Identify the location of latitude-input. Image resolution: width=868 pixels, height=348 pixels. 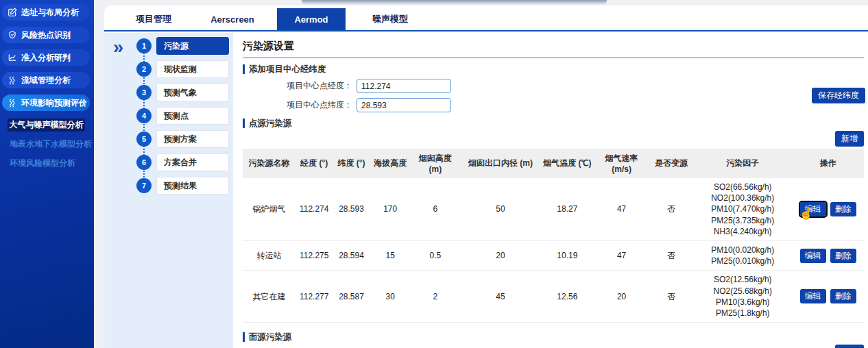
(404, 105).